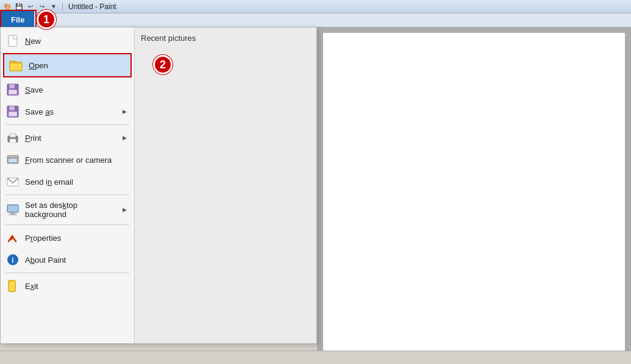  Describe the element at coordinates (124, 138) in the screenshot. I see `print-arrow: ▶` at that location.